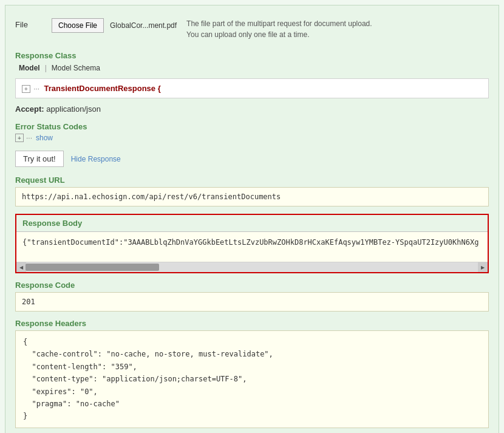 This screenshot has width=504, height=433. What do you see at coordinates (252, 132) in the screenshot?
I see `error-status-codes-section: Error Status Codes + ··· show` at bounding box center [252, 132].